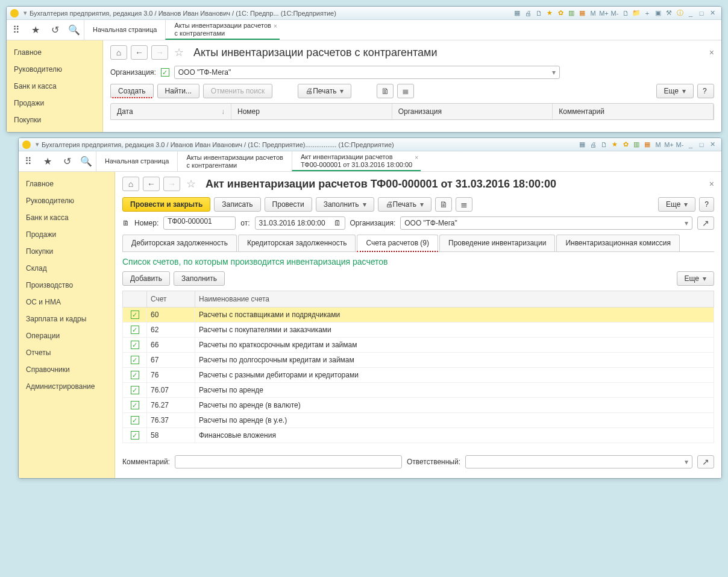 The height and width of the screenshot is (577, 728). I want to click on plus-icon: +, so click(647, 13).